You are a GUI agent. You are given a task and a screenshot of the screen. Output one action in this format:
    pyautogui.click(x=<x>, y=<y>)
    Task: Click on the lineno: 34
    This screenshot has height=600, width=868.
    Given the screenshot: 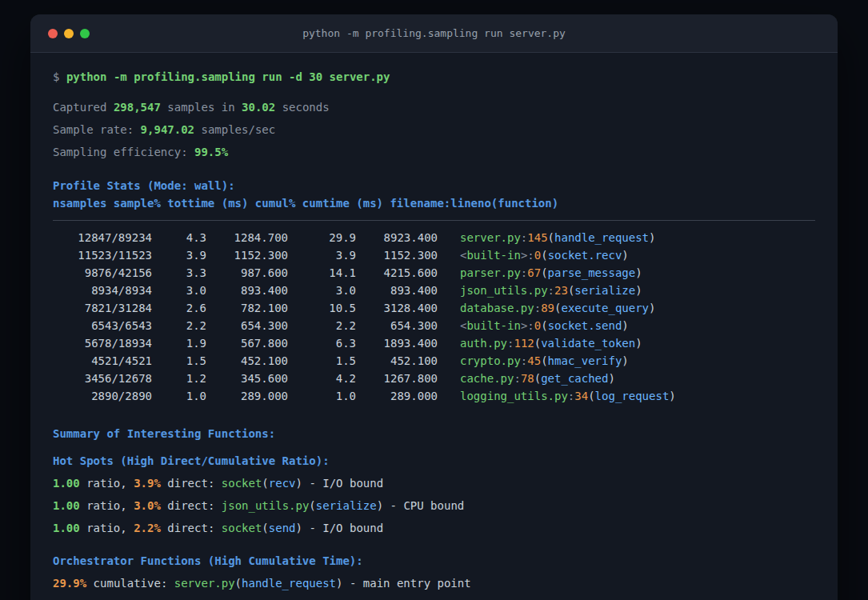 What is the action you would take?
    pyautogui.click(x=581, y=396)
    